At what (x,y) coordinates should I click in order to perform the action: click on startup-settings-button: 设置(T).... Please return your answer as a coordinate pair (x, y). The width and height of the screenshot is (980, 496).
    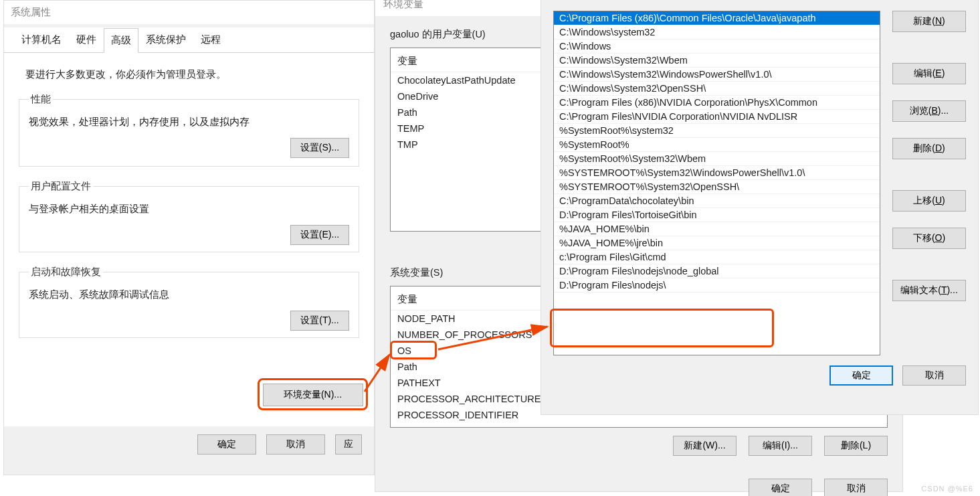
    Looking at the image, I should click on (320, 321).